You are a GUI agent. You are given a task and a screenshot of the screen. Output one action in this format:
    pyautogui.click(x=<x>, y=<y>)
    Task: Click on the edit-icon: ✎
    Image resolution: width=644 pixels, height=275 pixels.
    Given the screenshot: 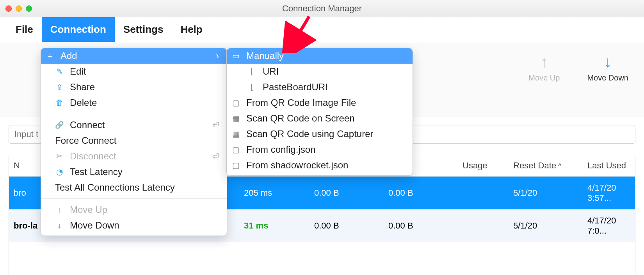 What is the action you would take?
    pyautogui.click(x=59, y=71)
    